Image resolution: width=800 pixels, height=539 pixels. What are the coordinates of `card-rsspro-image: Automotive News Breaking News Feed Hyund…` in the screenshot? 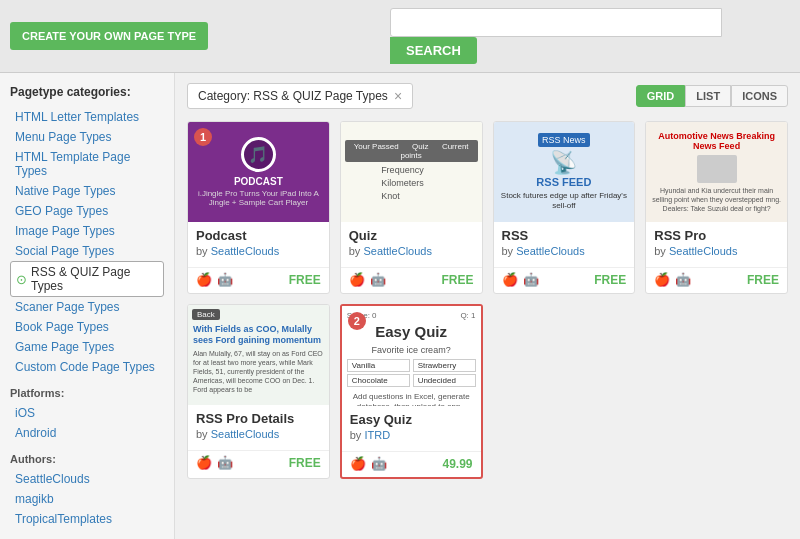 It's located at (716, 172).